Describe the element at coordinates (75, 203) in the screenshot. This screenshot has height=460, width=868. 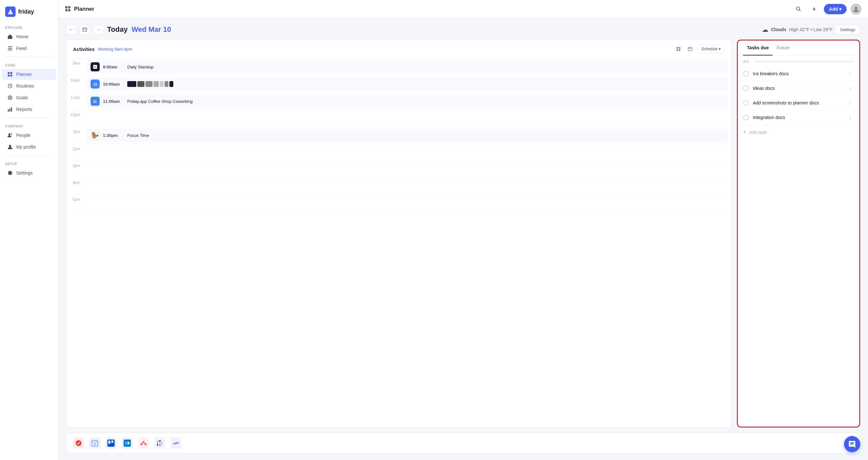
I see `time-label-5pm: 5pm` at that location.